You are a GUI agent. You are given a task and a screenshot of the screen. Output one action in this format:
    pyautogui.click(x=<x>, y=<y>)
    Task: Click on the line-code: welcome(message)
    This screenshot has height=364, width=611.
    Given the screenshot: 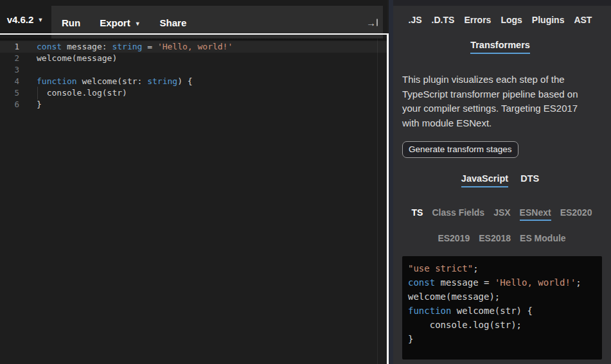 What is the action you would take?
    pyautogui.click(x=77, y=58)
    